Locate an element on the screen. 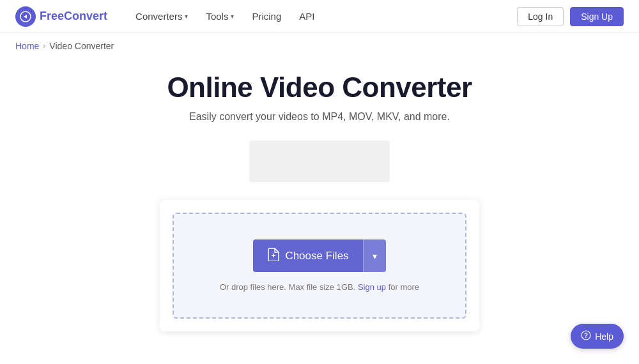 The width and height of the screenshot is (639, 364). tools-arrow-icon: ▾ is located at coordinates (233, 17).